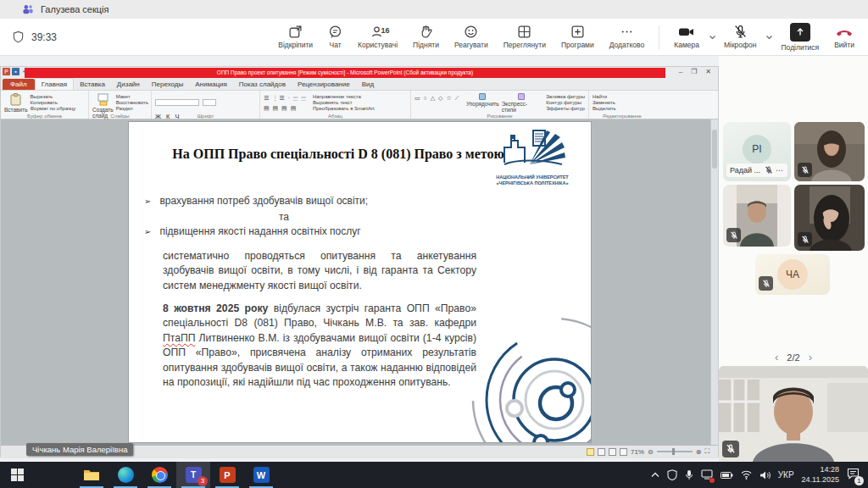 This screenshot has height=488, width=868. Describe the element at coordinates (655, 474) in the screenshot. I see `hidden-icons-chevron-icon` at that location.